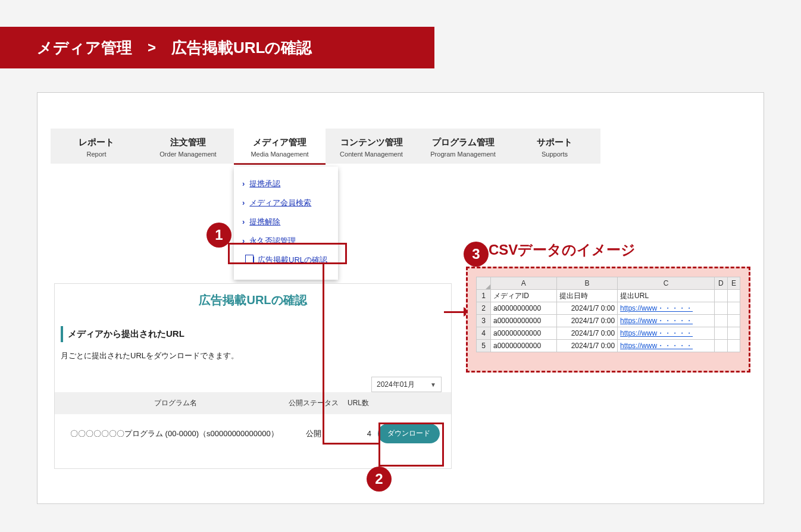 The image size is (801, 532). What do you see at coordinates (290, 222) in the screenshot?
I see `dropdown-item-unpartner: 提携解除` at bounding box center [290, 222].